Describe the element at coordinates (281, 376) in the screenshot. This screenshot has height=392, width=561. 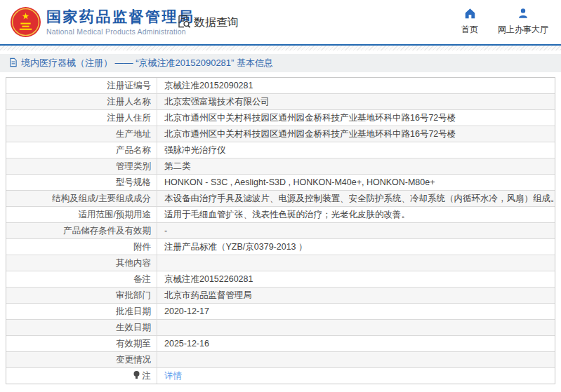
I see `table-row-note: 注 详情` at that location.